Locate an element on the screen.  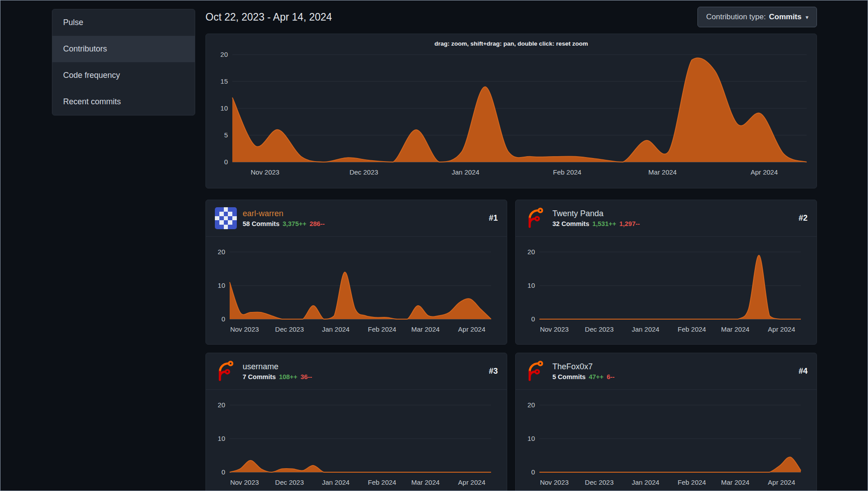
chart-zoom-hint: drag: zoom, shift+drag: pan, double clic… is located at coordinates (511, 46).